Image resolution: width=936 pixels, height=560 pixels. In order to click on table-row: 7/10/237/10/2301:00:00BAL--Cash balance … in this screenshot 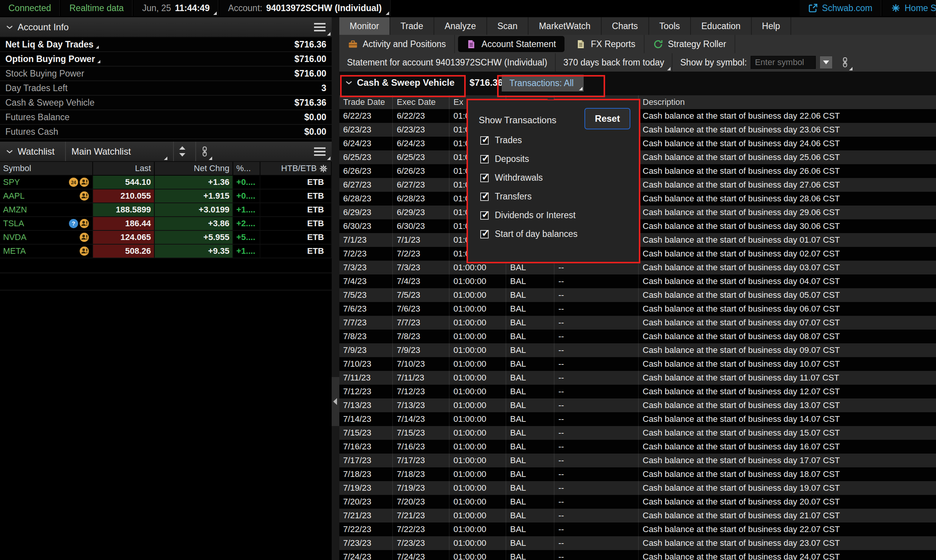, I will do `click(638, 364)`.